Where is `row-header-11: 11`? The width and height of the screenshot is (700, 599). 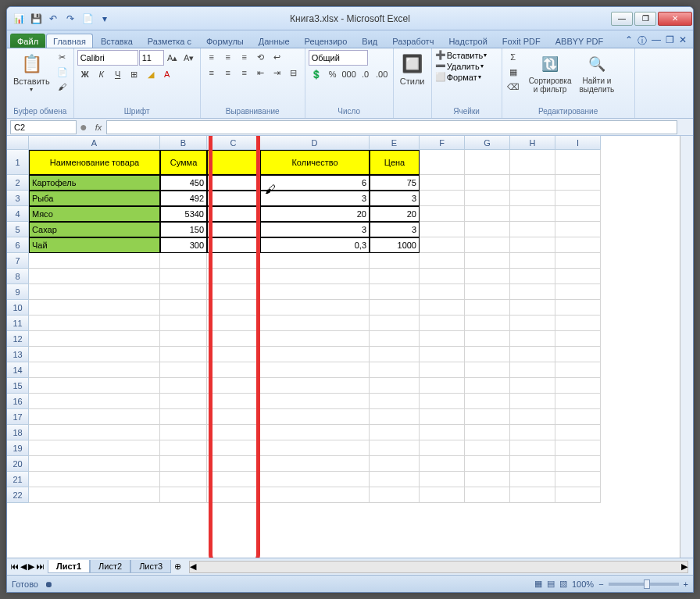
row-header-11: 11 is located at coordinates (18, 323).